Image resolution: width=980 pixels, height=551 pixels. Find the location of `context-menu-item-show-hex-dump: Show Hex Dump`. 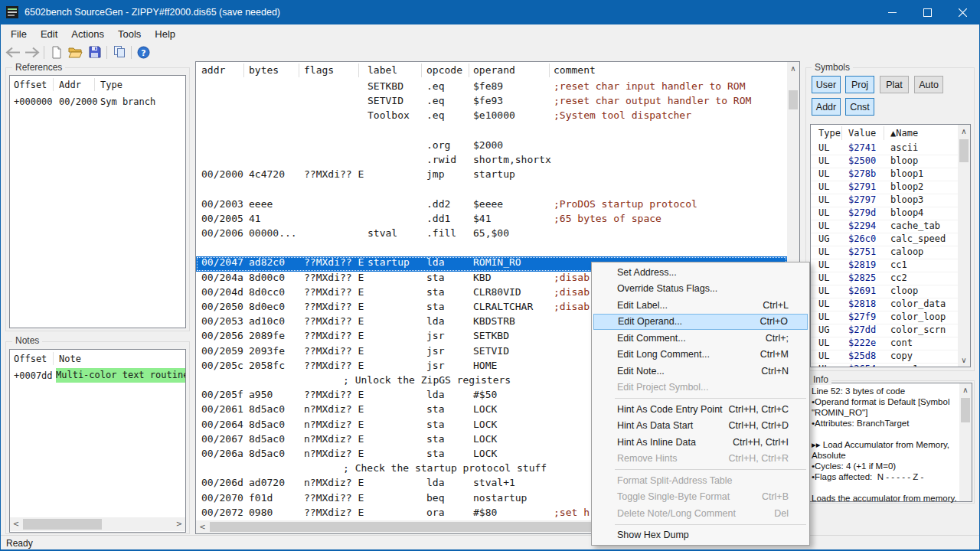

context-menu-item-show-hex-dump: Show Hex Dump is located at coordinates (701, 536).